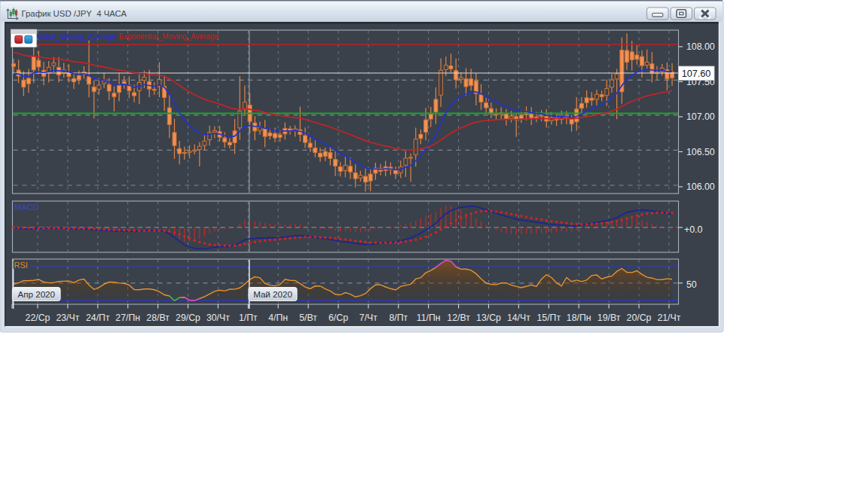  Describe the element at coordinates (36, 294) in the screenshot. I see `svg-text: Апр 2020` at that location.